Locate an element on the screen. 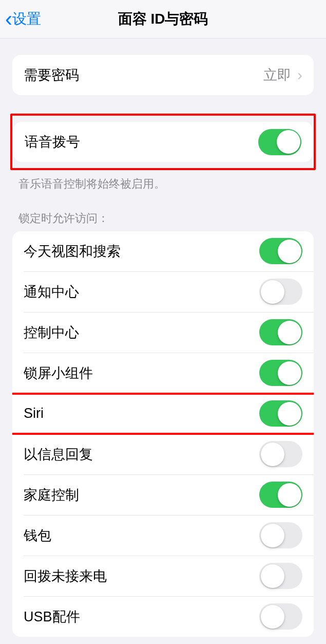 Image resolution: width=326 pixels, height=644 pixels. lock-access-row: 回拨未接来电 is located at coordinates (163, 576).